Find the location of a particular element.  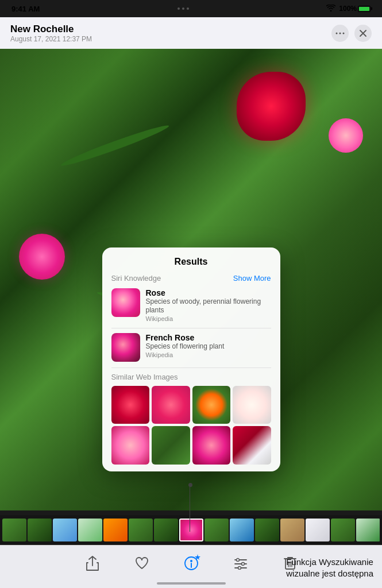

status-center is located at coordinates (183, 9).